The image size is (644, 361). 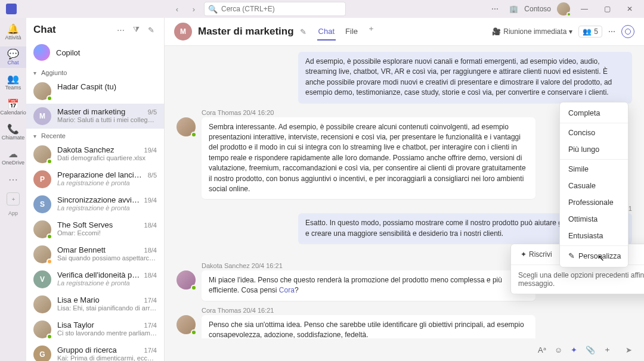 What do you see at coordinates (612, 32) in the screenshot?
I see `chat-more-icon: ⋯` at bounding box center [612, 32].